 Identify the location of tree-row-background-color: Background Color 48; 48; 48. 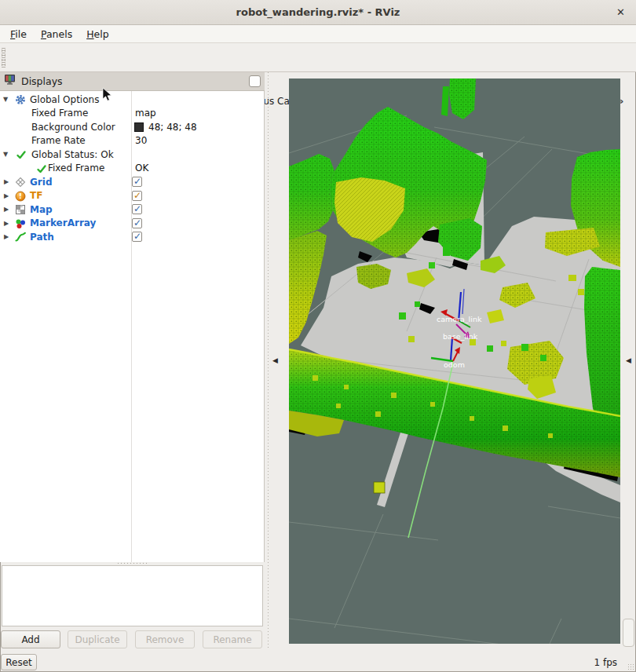
(132, 127).